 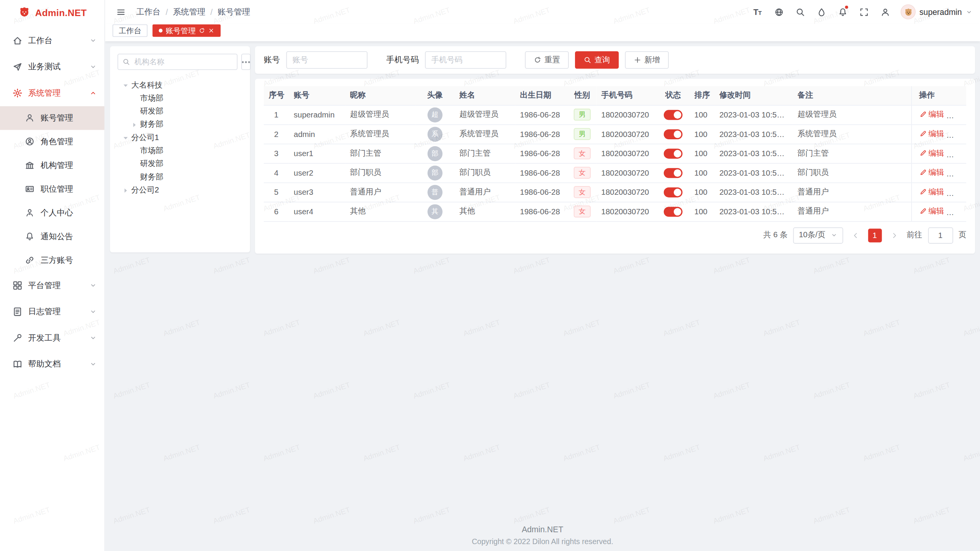 What do you see at coordinates (52, 118) in the screenshot?
I see `sidebar-item-accounts: 账号管理` at bounding box center [52, 118].